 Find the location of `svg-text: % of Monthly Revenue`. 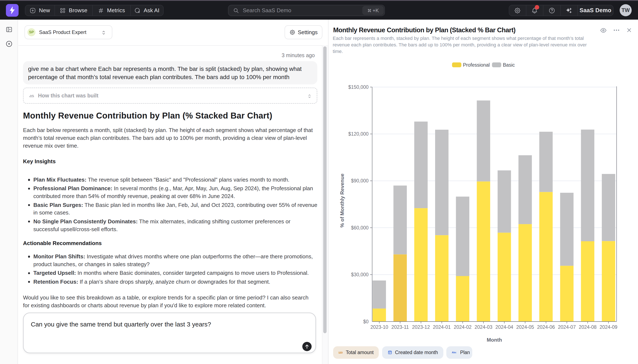

svg-text: % of Monthly Revenue is located at coordinates (342, 200).